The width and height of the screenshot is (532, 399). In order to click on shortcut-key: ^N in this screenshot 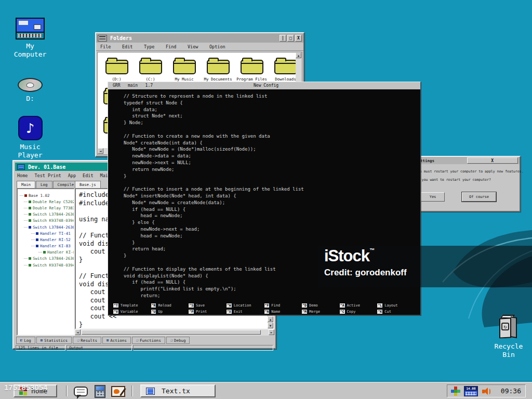, I will do `click(267, 312)`.